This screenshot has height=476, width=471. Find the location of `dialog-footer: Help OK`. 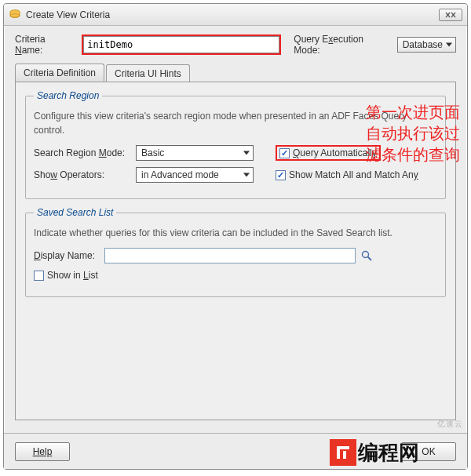

dialog-footer: Help OK is located at coordinates (236, 451).